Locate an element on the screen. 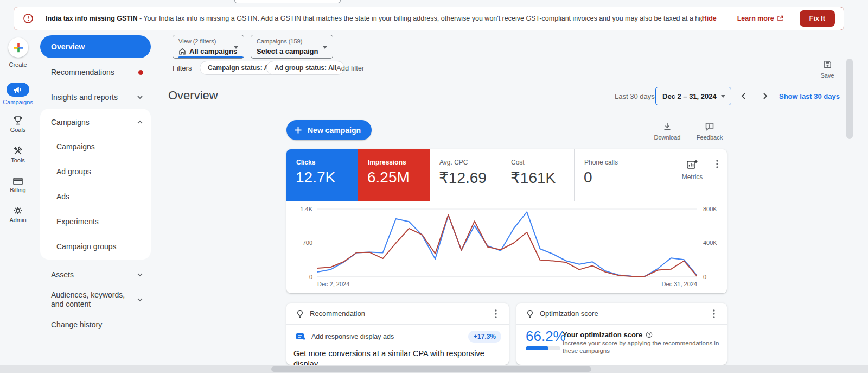 This screenshot has width=868, height=373. gstin-alert-banner: India tax info missing GSTIN - Your Indi… is located at coordinates (429, 18).